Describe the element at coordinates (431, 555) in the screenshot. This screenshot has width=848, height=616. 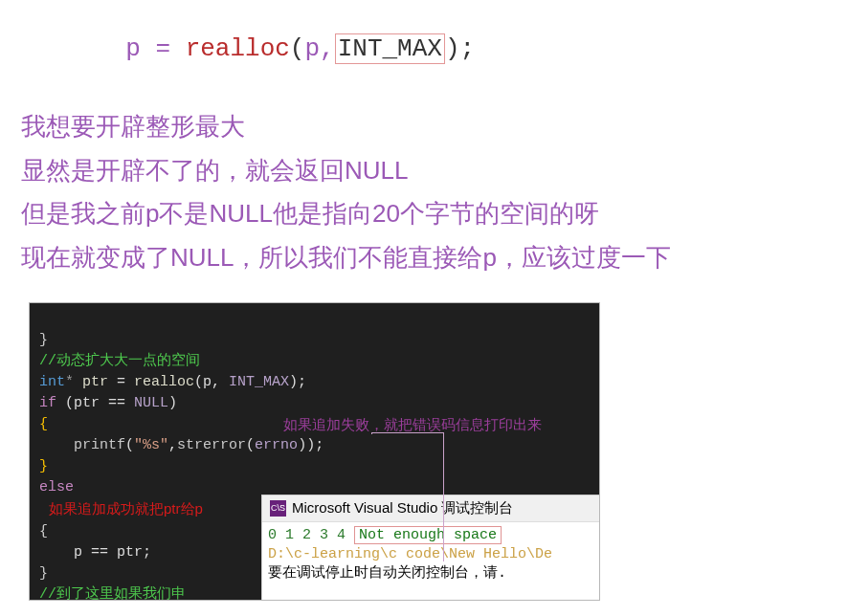
I see `console-body: 0 1 2 3 4 Not enough space D:\c-learning…` at that location.